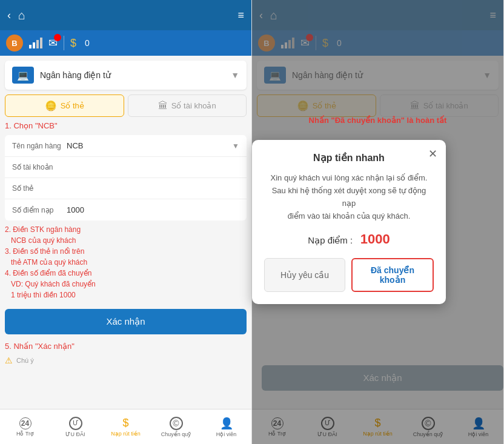 Image resolution: width=504 pixels, height=444 pixels. Describe the element at coordinates (163, 106) in the screenshot. I see `left-bank2-icon: 🏛` at that location.